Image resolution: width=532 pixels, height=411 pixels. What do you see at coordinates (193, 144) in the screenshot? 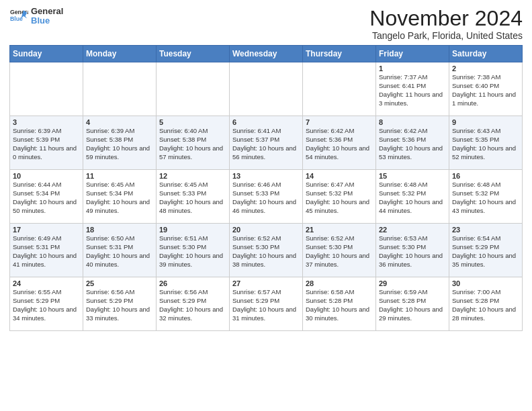
I see `cell-info: Sunrise: 6:40 AM Sunset: 5:38 PM Dayligh…` at bounding box center [193, 144].